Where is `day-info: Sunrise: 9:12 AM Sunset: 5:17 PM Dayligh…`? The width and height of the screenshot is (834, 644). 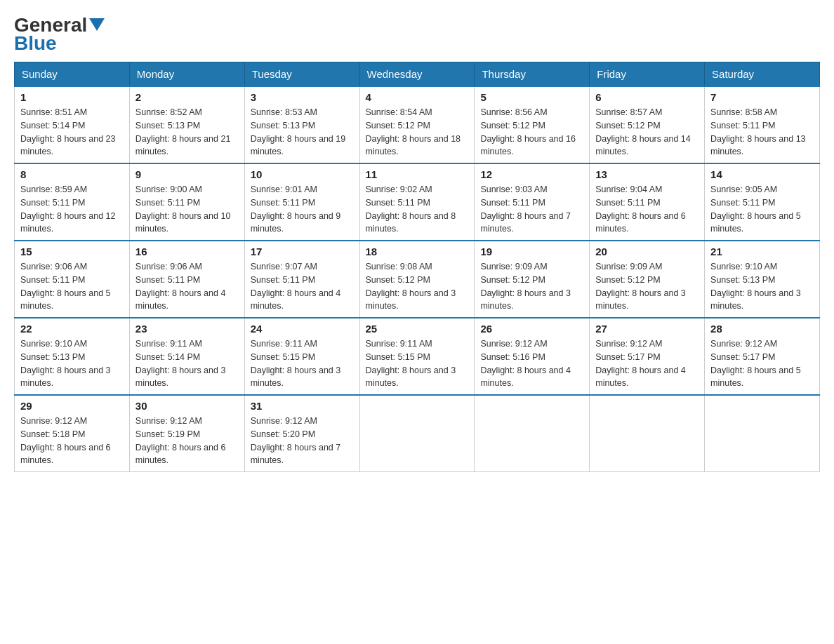 day-info: Sunrise: 9:12 AM Sunset: 5:17 PM Dayligh… is located at coordinates (762, 363).